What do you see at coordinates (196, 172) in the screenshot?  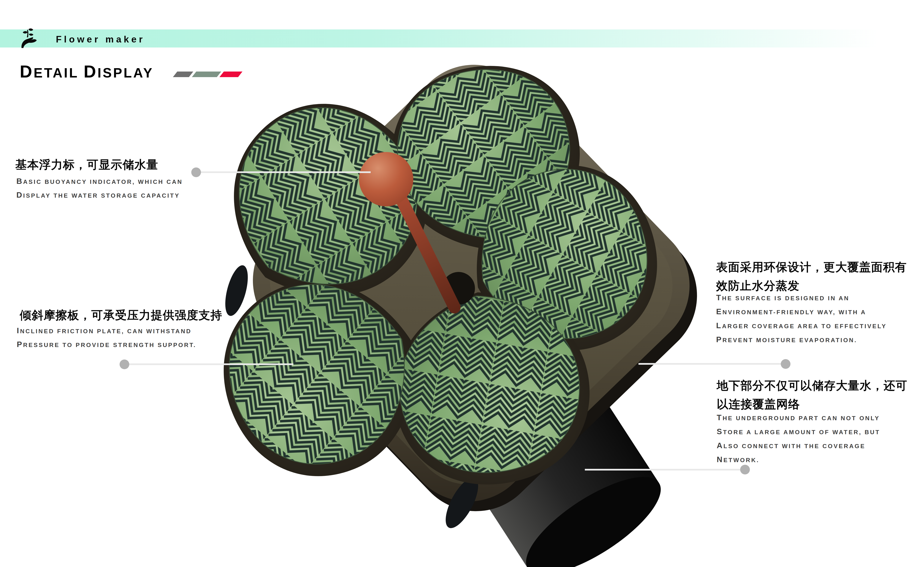 I see `callout-buoyancy-dot` at bounding box center [196, 172].